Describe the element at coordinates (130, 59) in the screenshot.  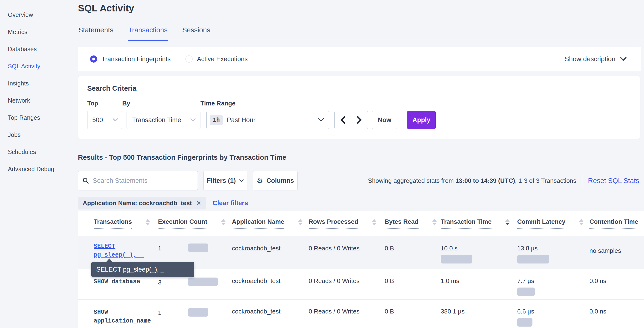
I see `radio-transaction-fingerprints: Transaction Fingerprints` at that location.